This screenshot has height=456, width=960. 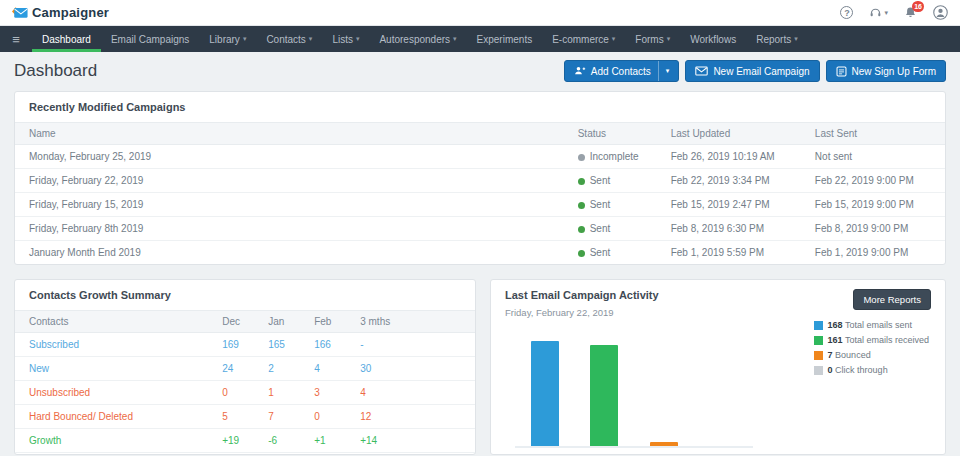 I want to click on brand-logo: Campaigner, so click(x=60, y=12).